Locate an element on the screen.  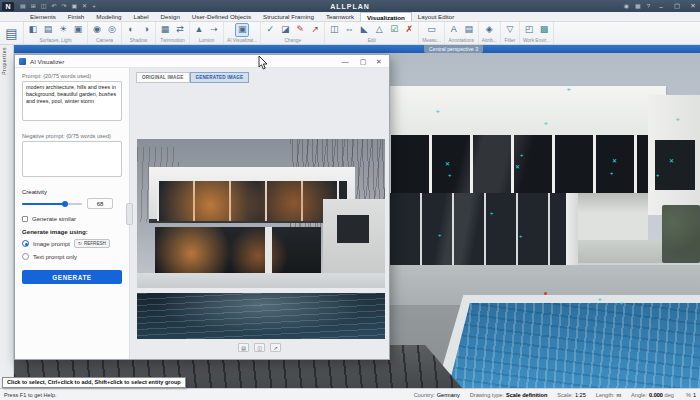
tab-user-defined-objects: User-Defined Objects is located at coordinates (222, 16).